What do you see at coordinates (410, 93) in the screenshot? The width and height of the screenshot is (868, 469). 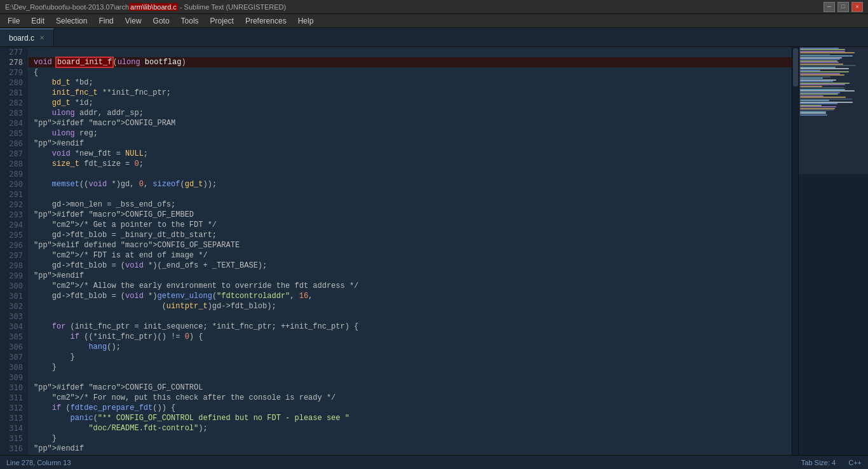 I see `code-line: init_fnc_t **init_fnc_ptr;` at bounding box center [410, 93].